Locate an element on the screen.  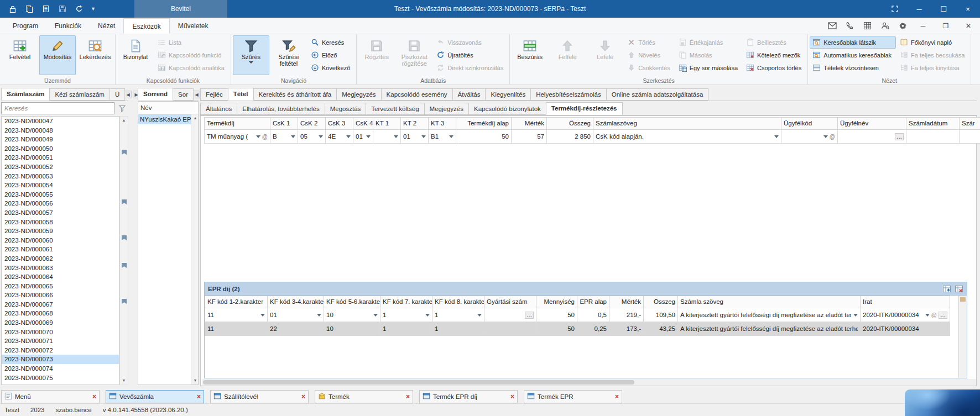
menu-tab-funkciok: Funkciók is located at coordinates (68, 26).